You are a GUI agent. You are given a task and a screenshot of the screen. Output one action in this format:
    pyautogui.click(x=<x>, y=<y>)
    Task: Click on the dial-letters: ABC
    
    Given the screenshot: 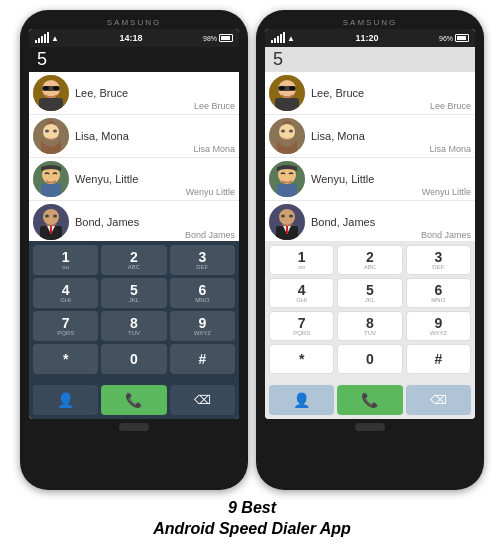 What is the action you would take?
    pyautogui.click(x=134, y=267)
    